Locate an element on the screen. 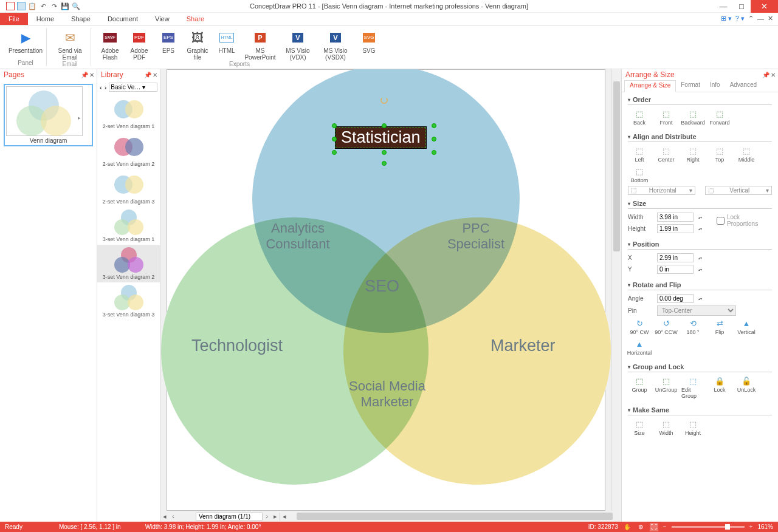 The width and height of the screenshot is (778, 532). maximize-button: □ is located at coordinates (742, 6).